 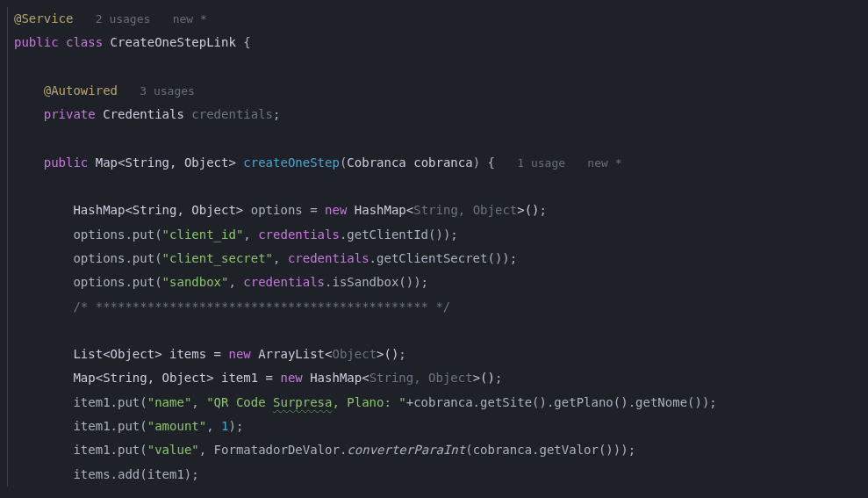 I want to click on inlay-hint-usages: 2 usages, so click(x=123, y=19).